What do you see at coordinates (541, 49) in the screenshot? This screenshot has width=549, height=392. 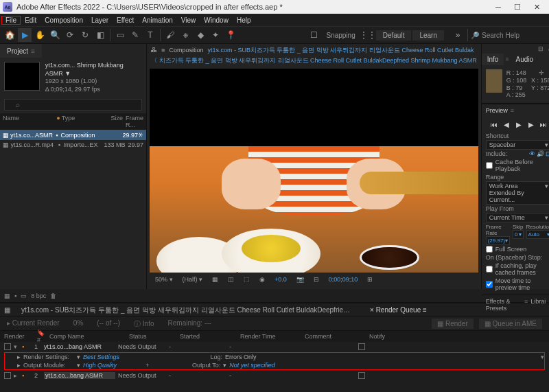 I see `panel-menu-icon: ⊟` at bounding box center [541, 49].